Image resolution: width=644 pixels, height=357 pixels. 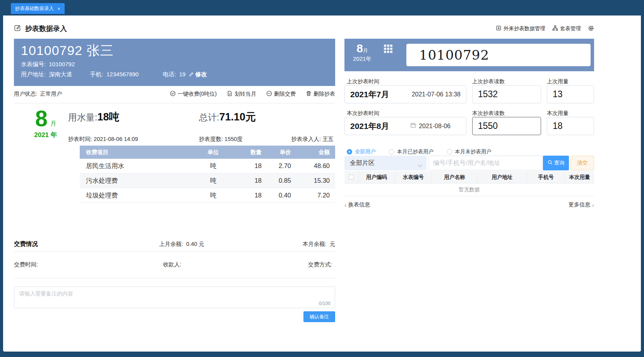 What do you see at coordinates (174, 74) in the screenshot?
I see `user-phone: 电话: 19` at bounding box center [174, 74].